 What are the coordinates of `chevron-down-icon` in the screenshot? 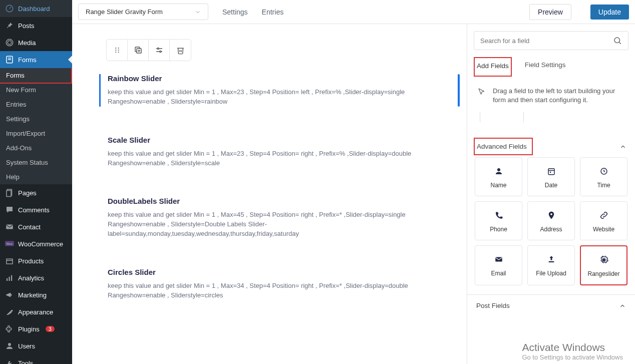 It's located at (198, 12).